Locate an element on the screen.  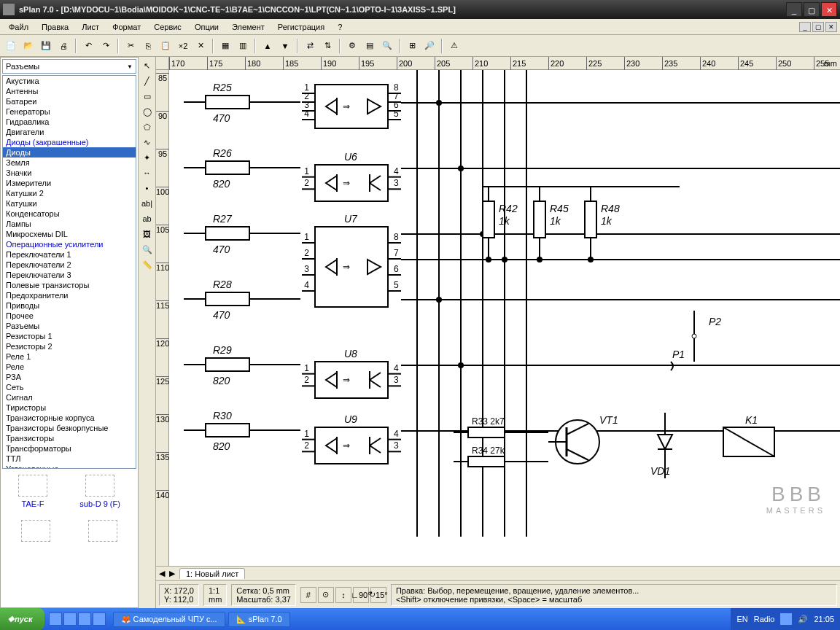
category-item: Транзисторы безкорпусные is located at coordinates (69, 428).